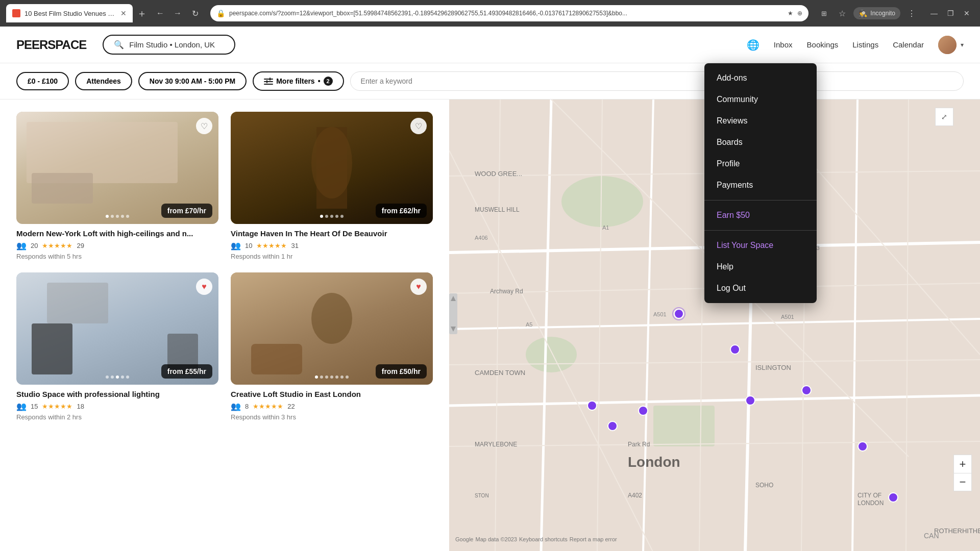  Describe the element at coordinates (951, 45) in the screenshot. I see `user-avatar-button: ▾` at that location.